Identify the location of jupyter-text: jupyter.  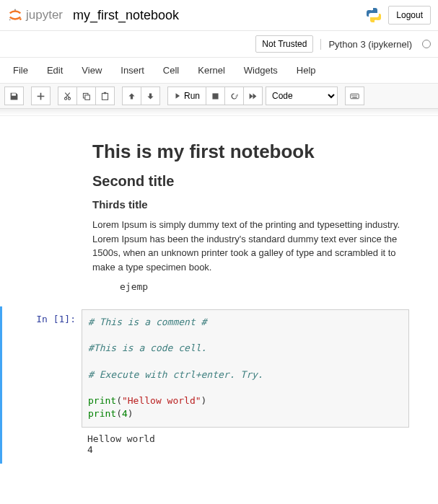
(45, 15).